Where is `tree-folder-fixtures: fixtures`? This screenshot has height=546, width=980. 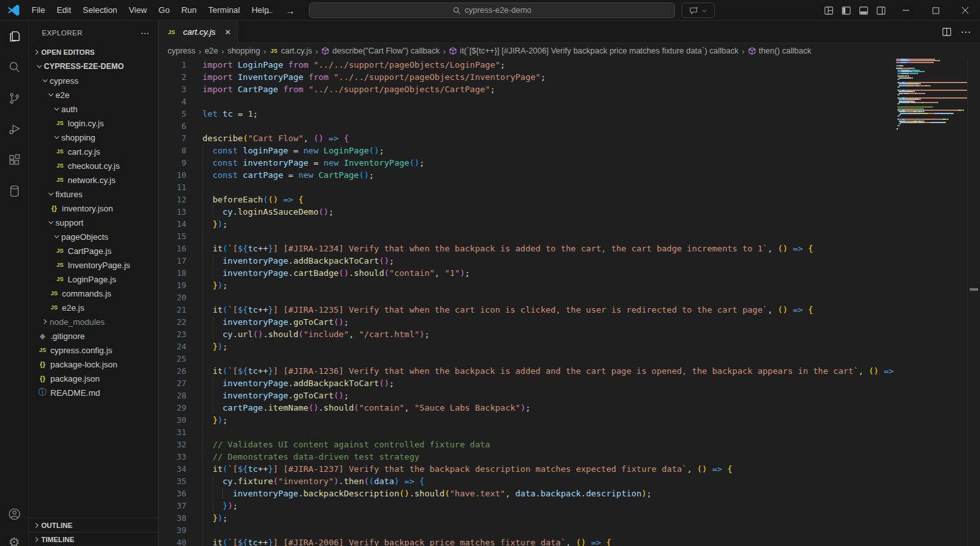 tree-folder-fixtures: fixtures is located at coordinates (93, 194).